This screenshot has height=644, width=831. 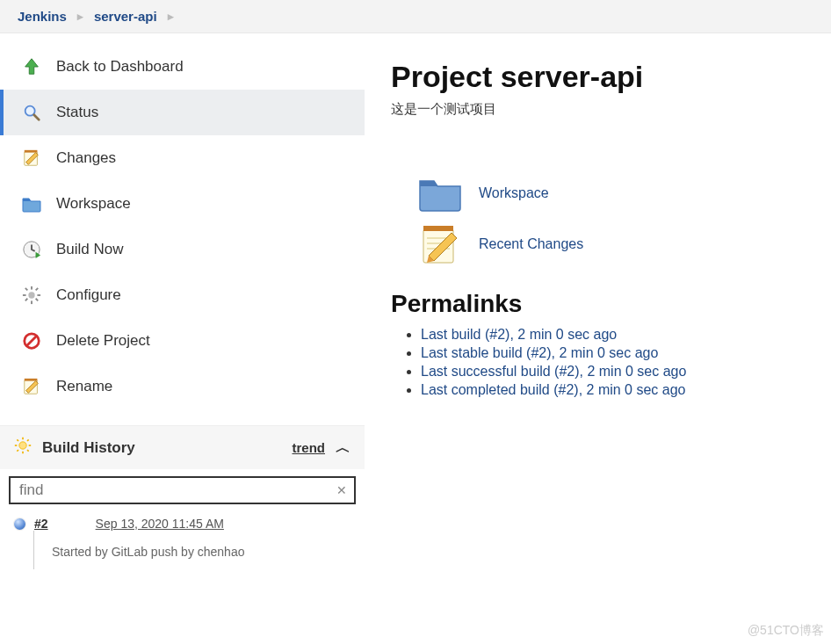 What do you see at coordinates (183, 250) in the screenshot?
I see `sidebar-item-build-now: Build Now` at bounding box center [183, 250].